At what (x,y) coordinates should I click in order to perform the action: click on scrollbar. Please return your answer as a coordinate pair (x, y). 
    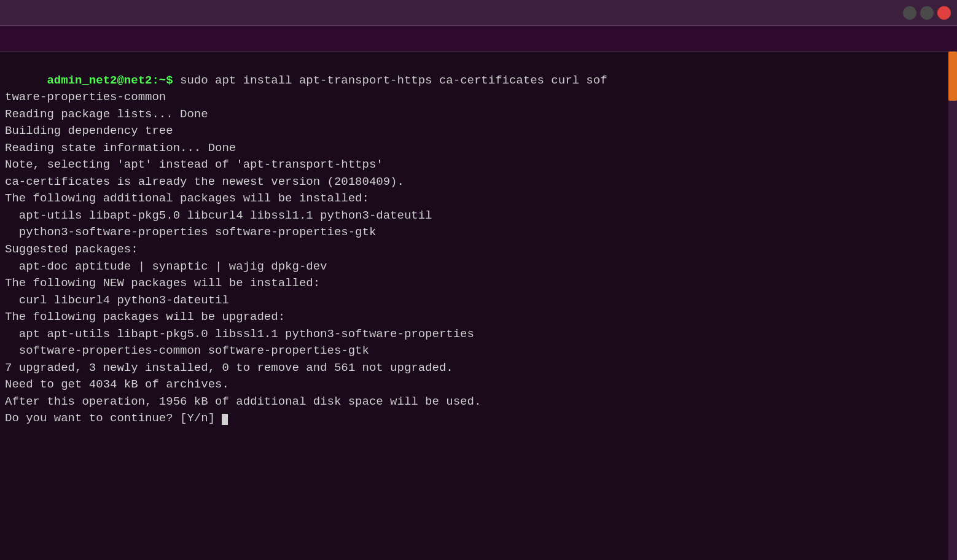
    Looking at the image, I should click on (953, 306).